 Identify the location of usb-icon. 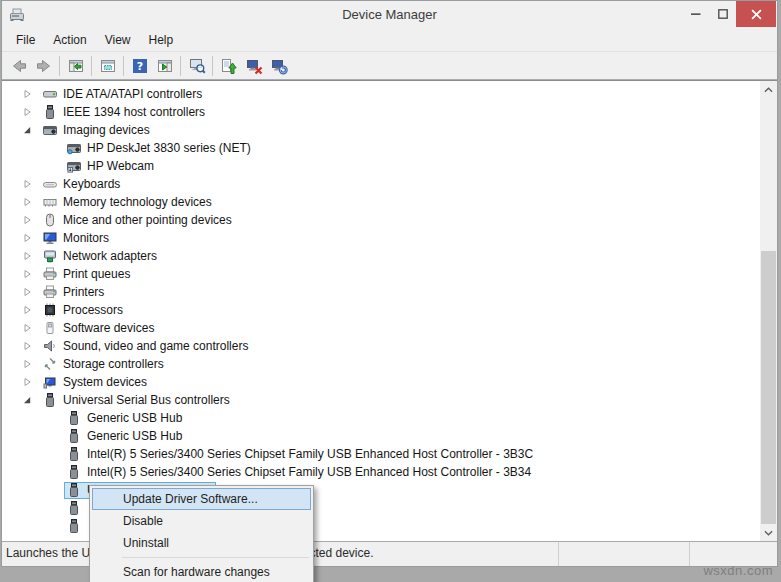
(74, 508).